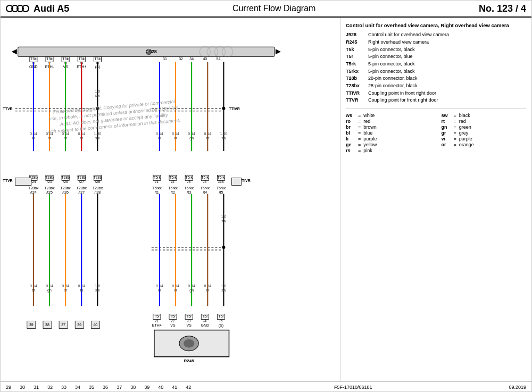 The width and height of the screenshot is (532, 392). What do you see at coordinates (353, 387) in the screenshot?
I see `doc-id: F5F-17010/06181` at bounding box center [353, 387].